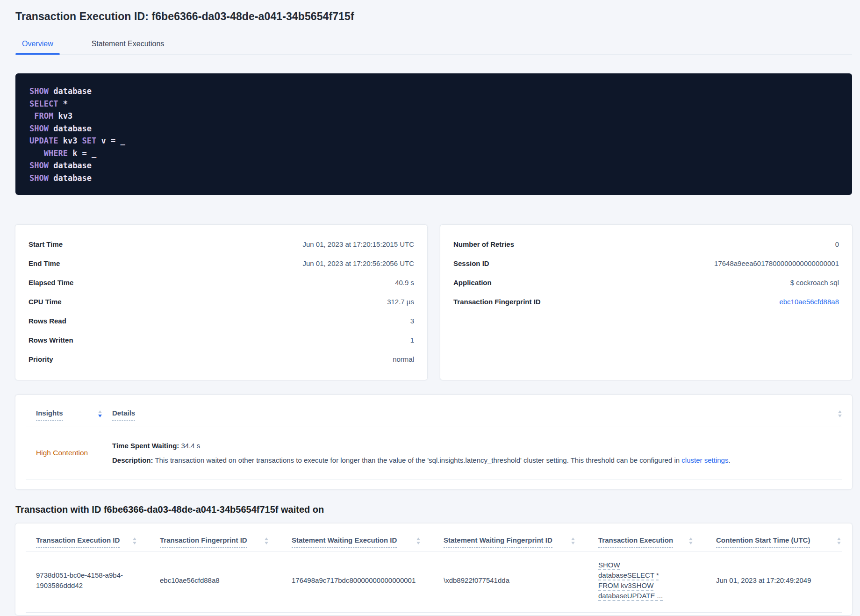 Image resolution: width=860 pixels, height=616 pixels. Describe the element at coordinates (51, 282) in the screenshot. I see `kv-label: Elapsed Time` at that location.